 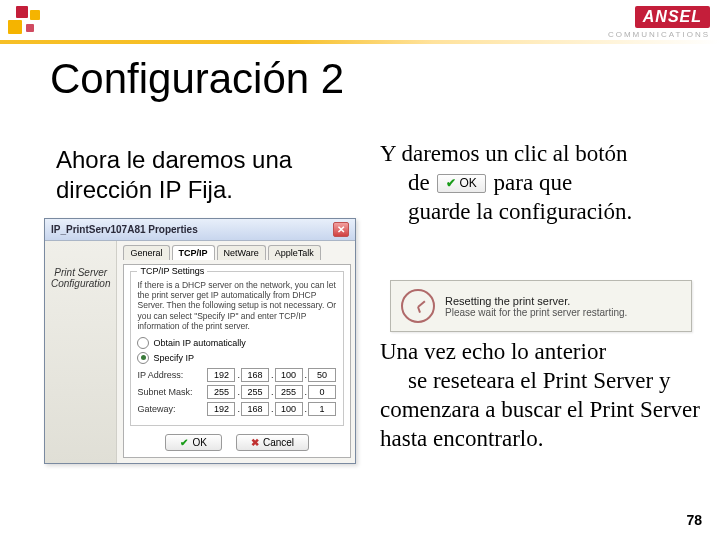 What do you see at coordinates (237, 252) in the screenshot?
I see `dialog-tabs: General TCP/IP NetWare AppleTalk` at bounding box center [237, 252].